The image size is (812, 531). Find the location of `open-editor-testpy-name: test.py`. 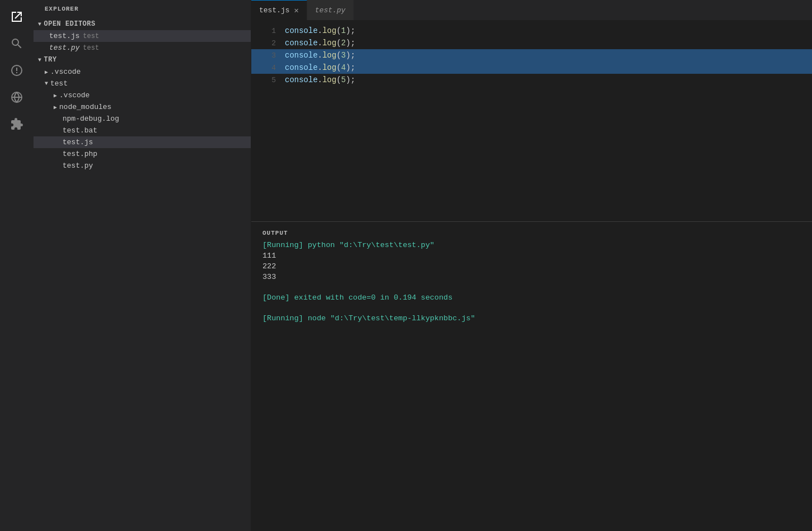

open-editor-testpy-name: test.py is located at coordinates (65, 48).